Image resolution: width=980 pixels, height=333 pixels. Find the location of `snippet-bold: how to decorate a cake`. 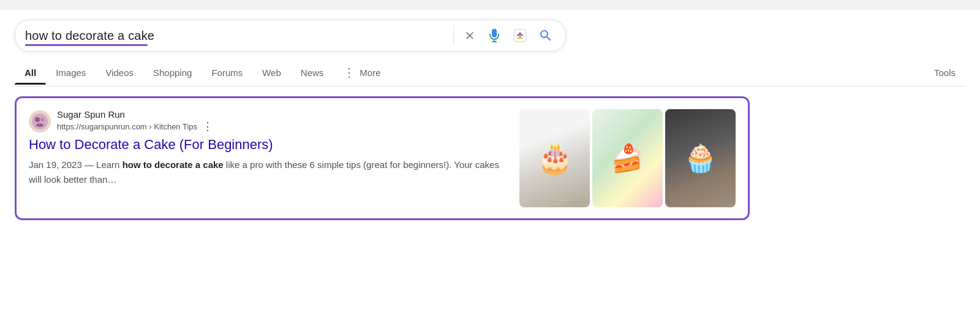

snippet-bold: how to decorate a cake is located at coordinates (173, 164).